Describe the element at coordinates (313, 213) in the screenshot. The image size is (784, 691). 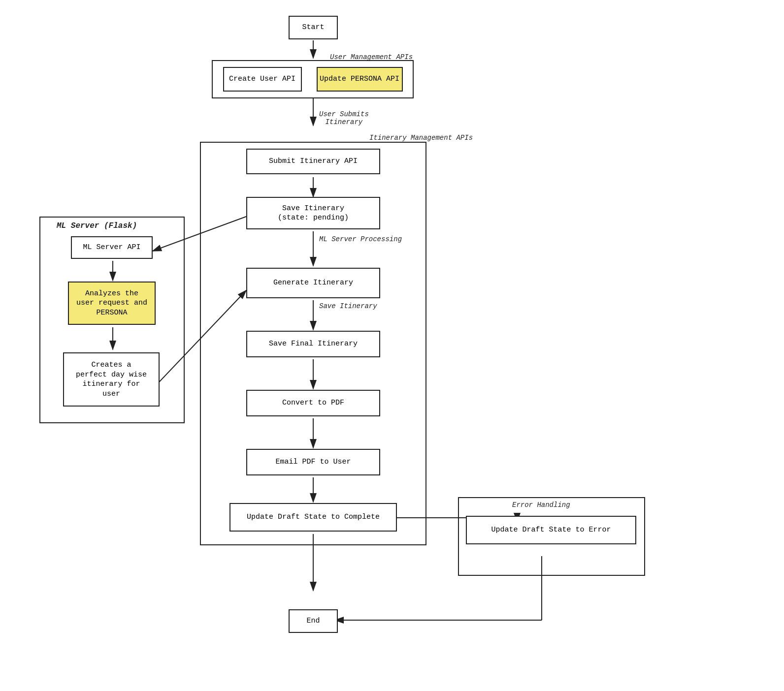
I see `save-itinerary-pending-node: Save Itinerary (state: pending)` at that location.